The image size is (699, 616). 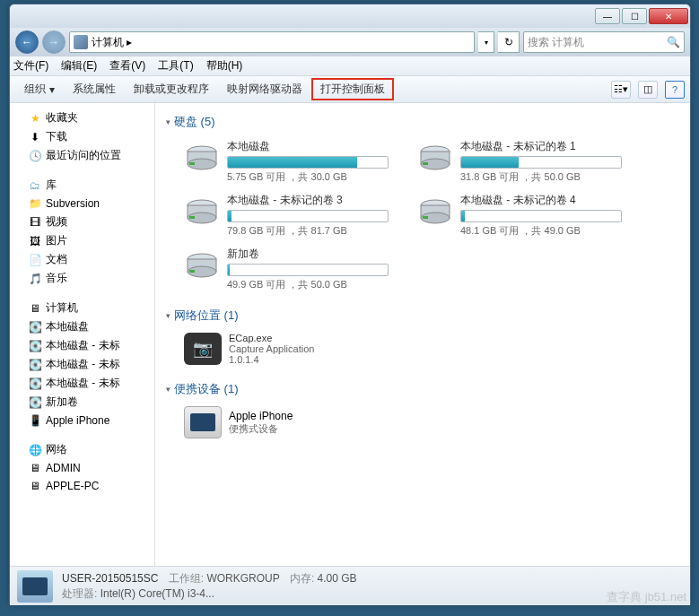 What do you see at coordinates (83, 222) in the screenshot?
I see `sidebar-item-videos: 🎞视频` at bounding box center [83, 222].